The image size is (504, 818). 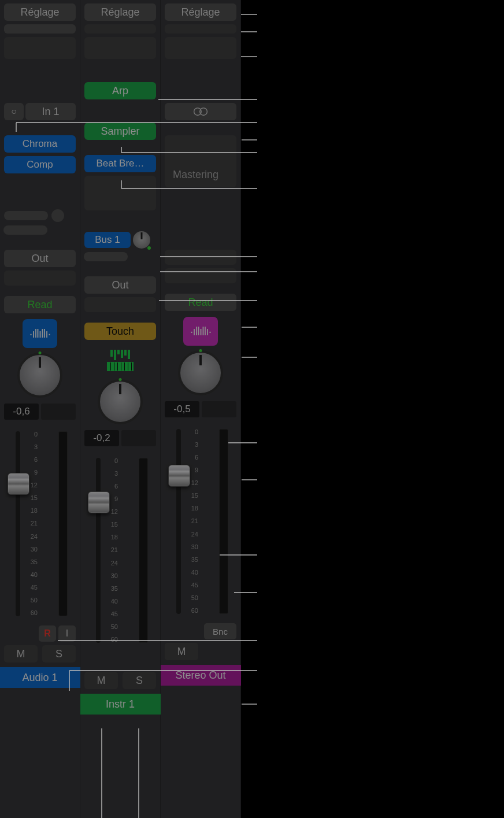 I want to click on stereo-rings-icon, so click(x=201, y=112).